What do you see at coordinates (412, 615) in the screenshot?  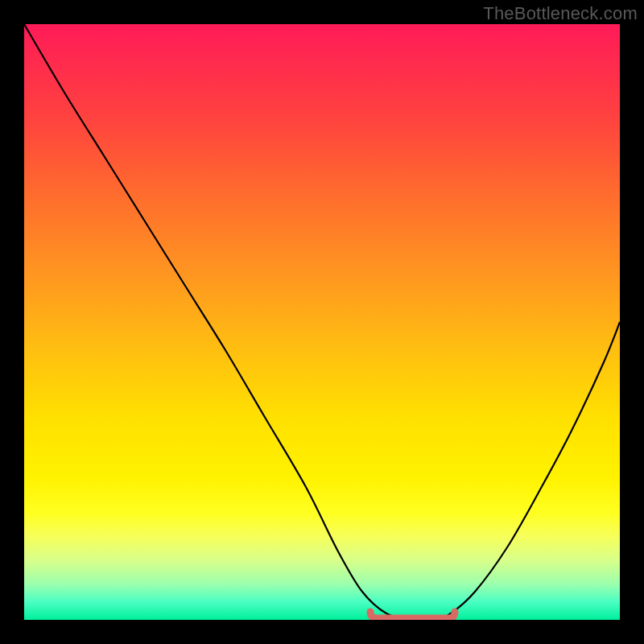 I see `valley-marker` at bounding box center [412, 615].